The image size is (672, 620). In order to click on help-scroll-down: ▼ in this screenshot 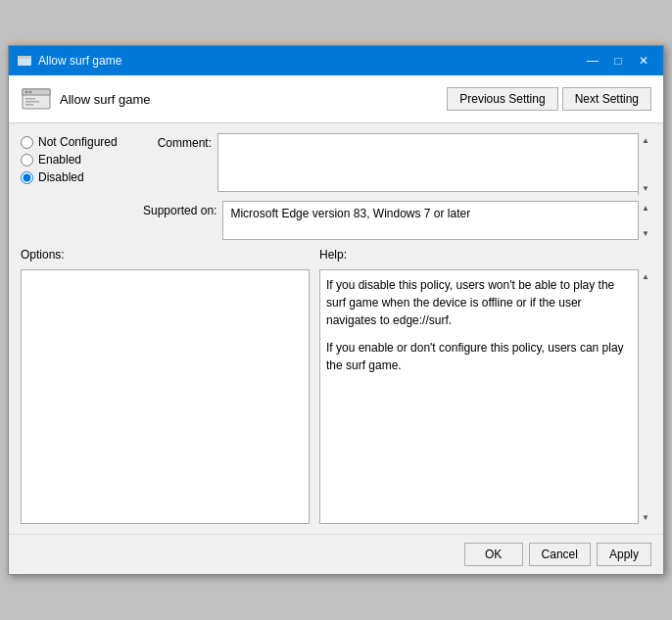, I will do `click(646, 517)`.